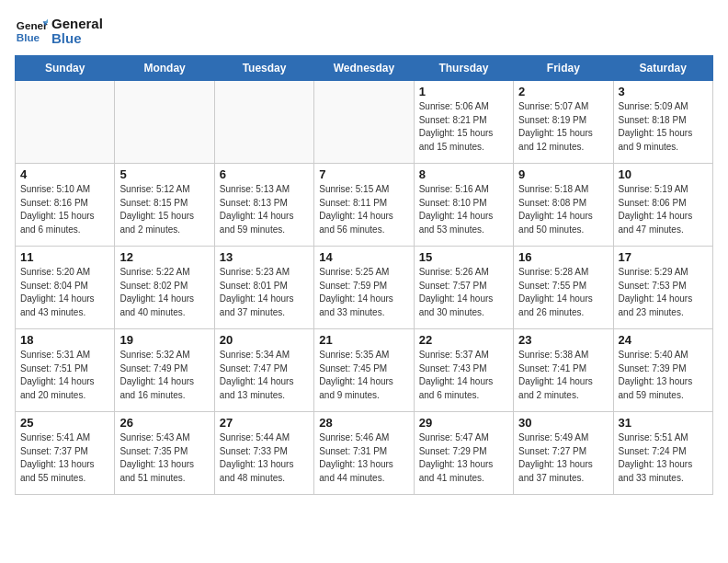 The image size is (728, 563). Describe the element at coordinates (64, 423) in the screenshot. I see `day-number: 25` at that location.